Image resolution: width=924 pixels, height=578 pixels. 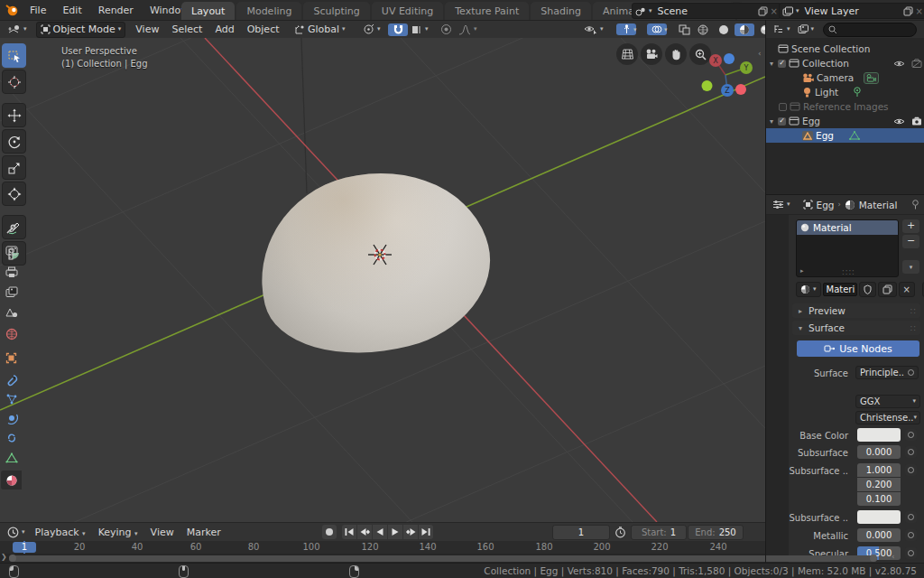 I want to click on snap-toggle-button, so click(x=398, y=30).